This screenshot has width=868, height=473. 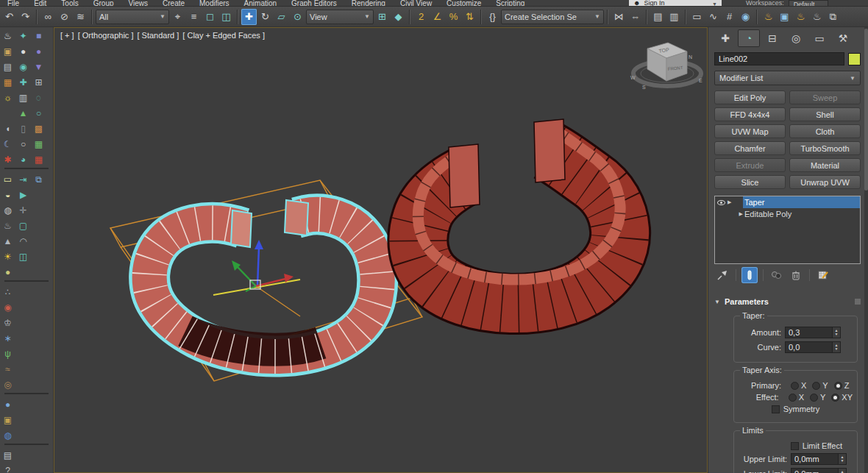 I want to click on menu-civil-view: Civil View, so click(x=416, y=3).